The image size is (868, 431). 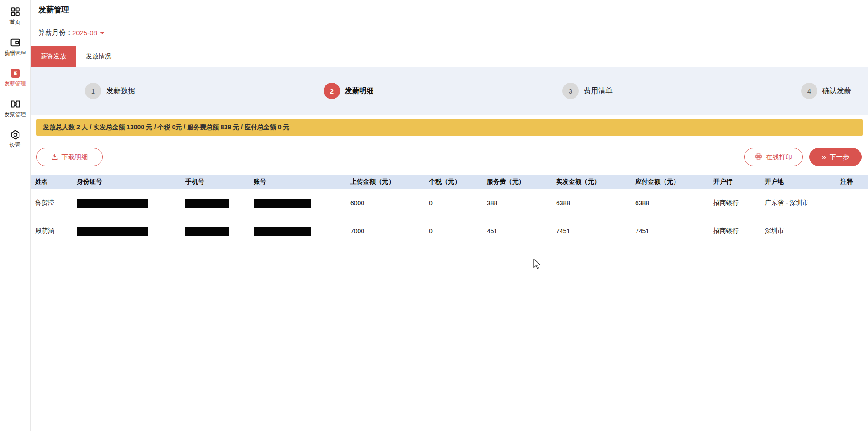 What do you see at coordinates (449, 157) in the screenshot?
I see `toolbar: 下载明细 在线打印 » 下一步` at bounding box center [449, 157].